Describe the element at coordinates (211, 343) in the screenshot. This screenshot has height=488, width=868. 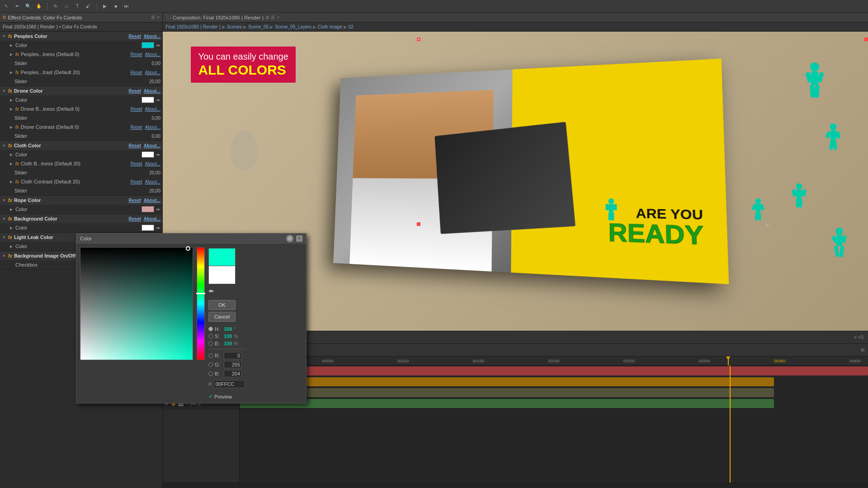
I see `bright-radio` at that location.